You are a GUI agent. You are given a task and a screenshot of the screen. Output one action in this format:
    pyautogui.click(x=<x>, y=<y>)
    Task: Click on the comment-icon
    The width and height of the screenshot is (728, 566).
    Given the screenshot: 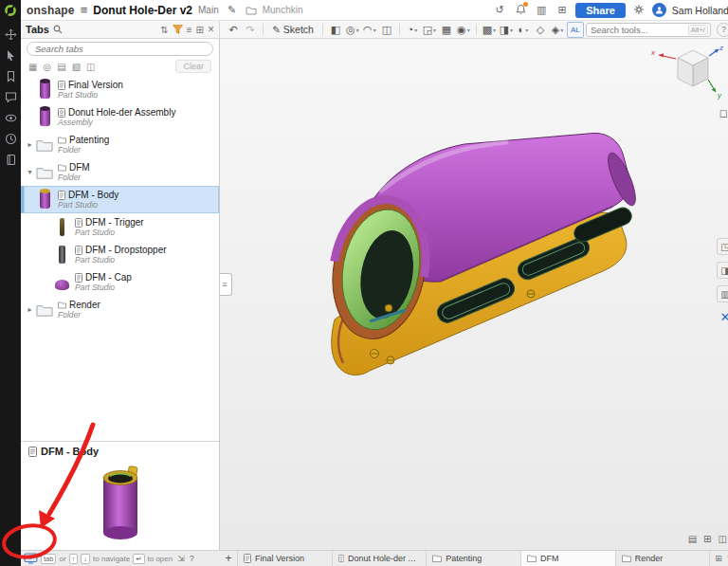 What is the action you would take?
    pyautogui.click(x=11, y=97)
    